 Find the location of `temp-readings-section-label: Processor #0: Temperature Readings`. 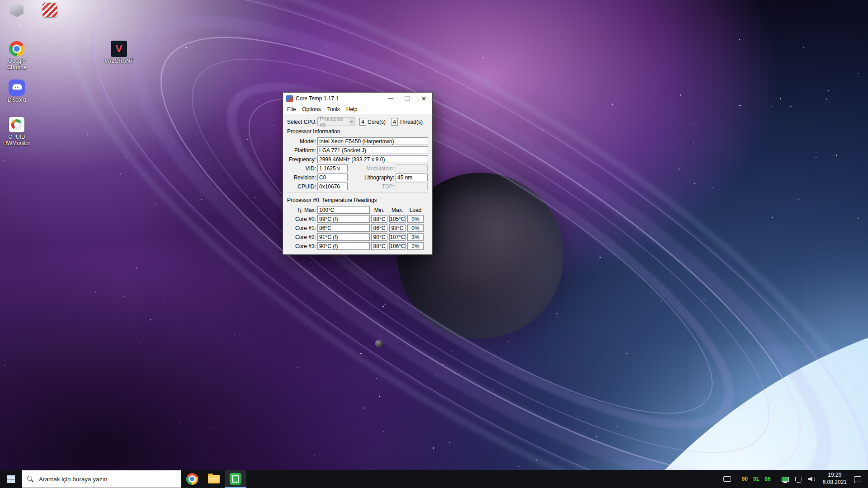

temp-readings-section-label: Processor #0: Temperature Readings is located at coordinates (358, 200).